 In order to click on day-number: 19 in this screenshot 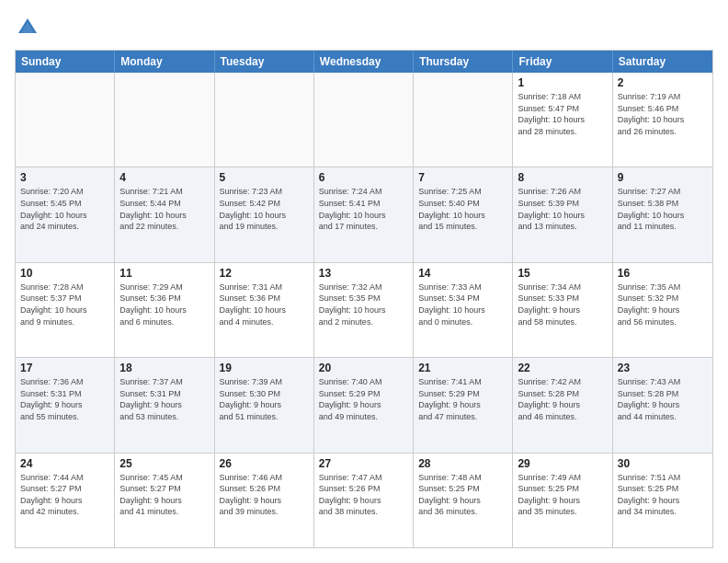, I will do `click(265, 368)`.